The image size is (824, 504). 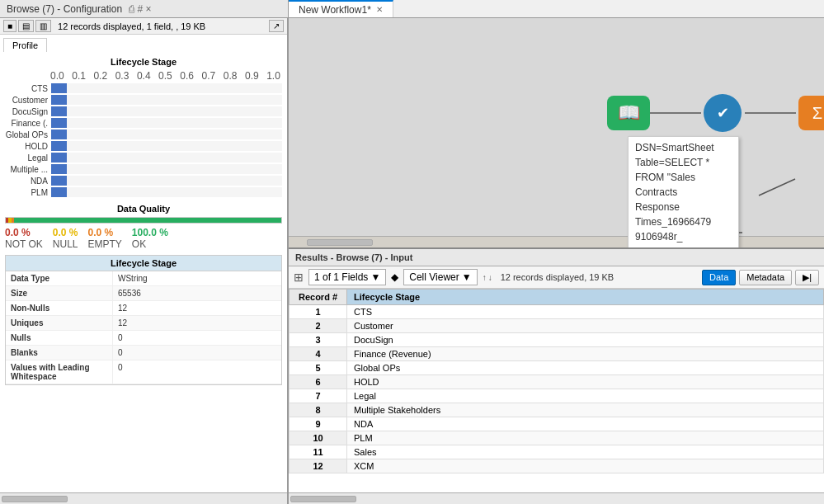 What do you see at coordinates (765, 277) in the screenshot?
I see `metadata-view-btn: Metadata` at bounding box center [765, 277].